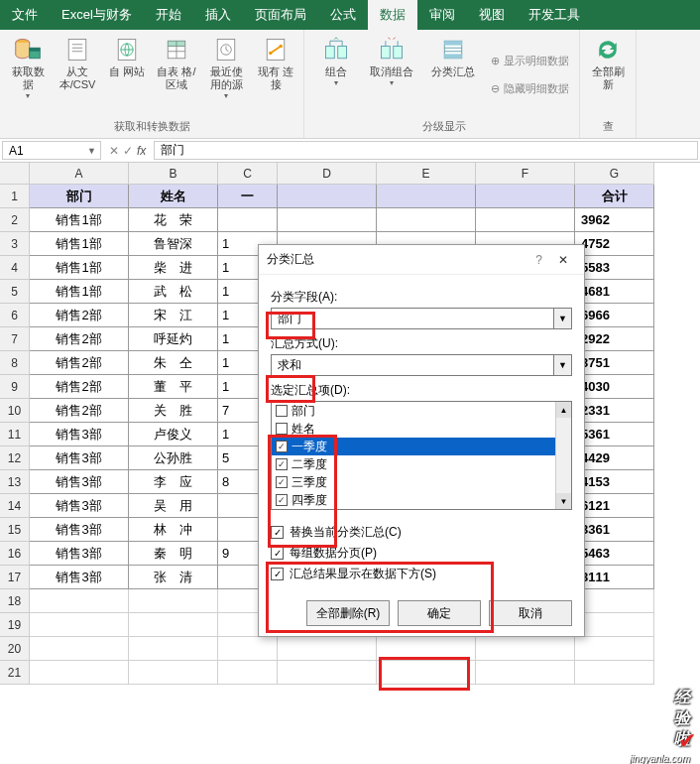 This screenshot has height=764, width=700. I want to click on show-detail-button: ⊕显示明细数据, so click(529, 61).